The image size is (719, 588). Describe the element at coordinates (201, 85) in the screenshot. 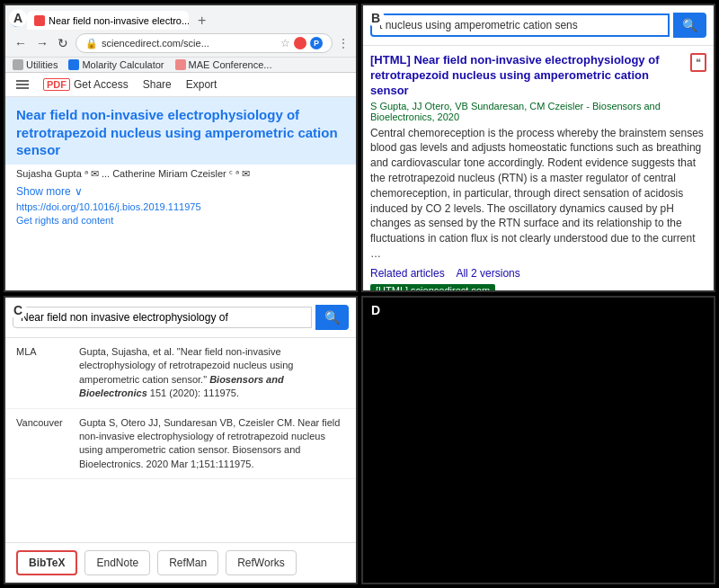

I see `export-label: Export` at that location.